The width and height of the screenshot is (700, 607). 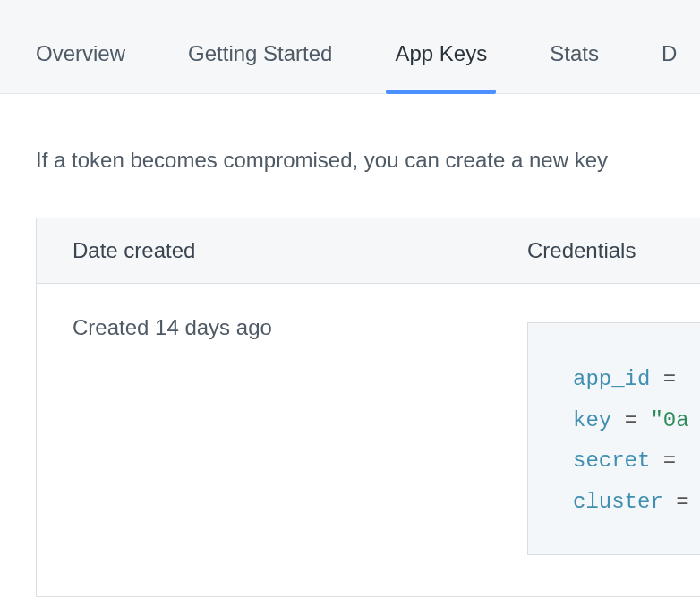 I want to click on cred-secret-label: secret, so click(x=611, y=460).